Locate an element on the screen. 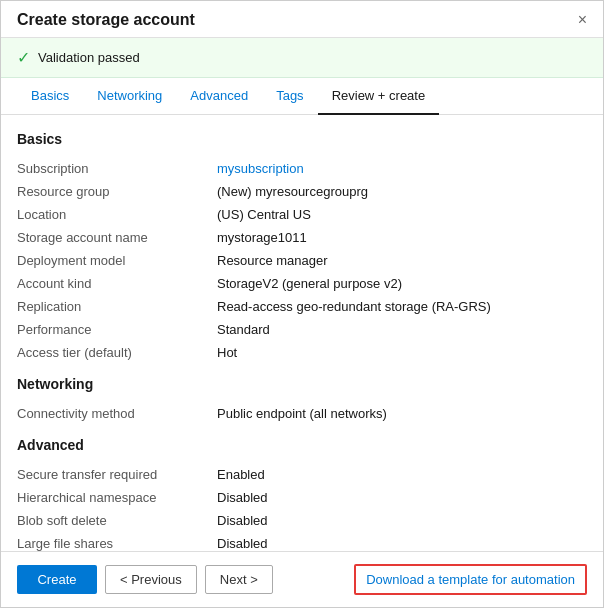  check-icon: ✓ is located at coordinates (24, 58).